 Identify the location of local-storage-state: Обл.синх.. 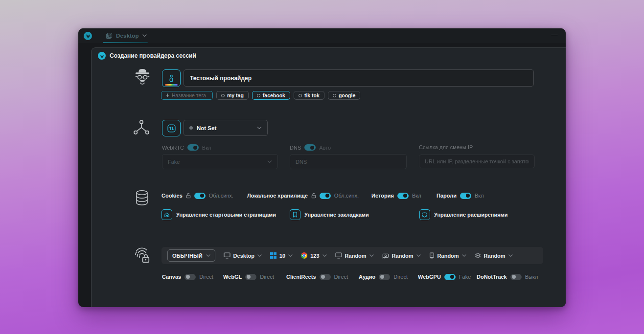
(346, 196).